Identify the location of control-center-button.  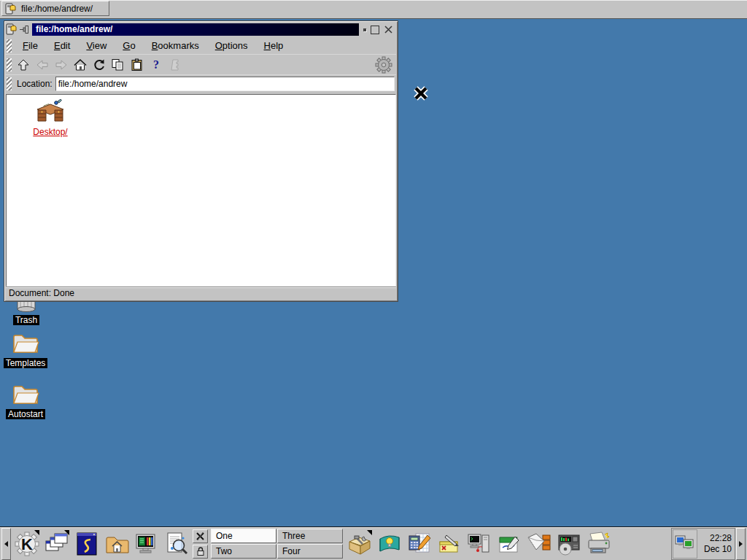
(146, 544).